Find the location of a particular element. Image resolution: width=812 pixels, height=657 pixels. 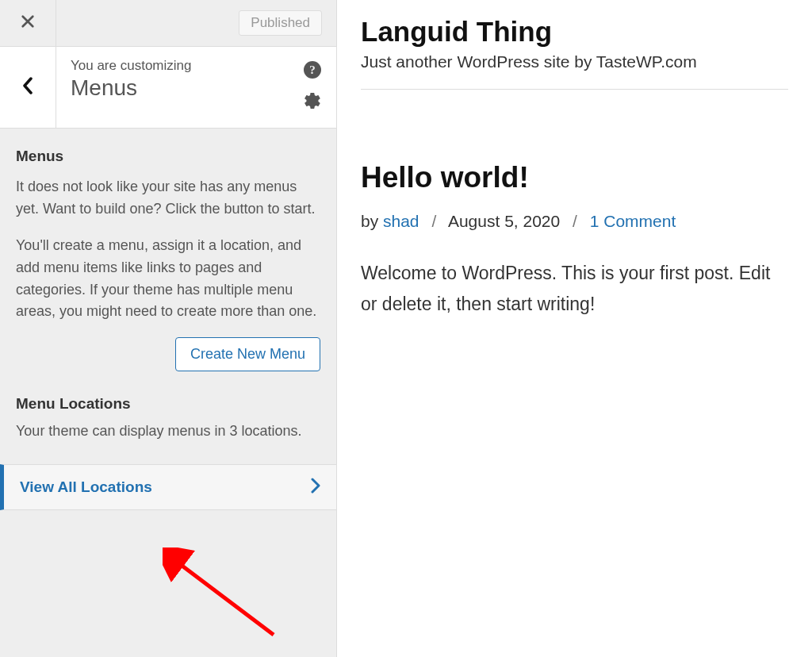

post-date: August 5, 2020 is located at coordinates (504, 221).